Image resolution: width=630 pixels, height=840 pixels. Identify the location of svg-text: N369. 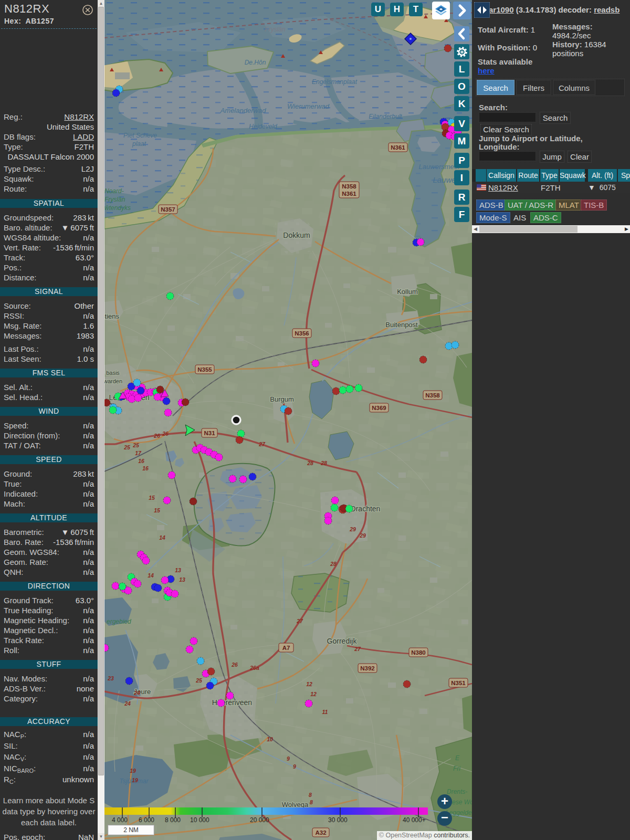
(379, 408).